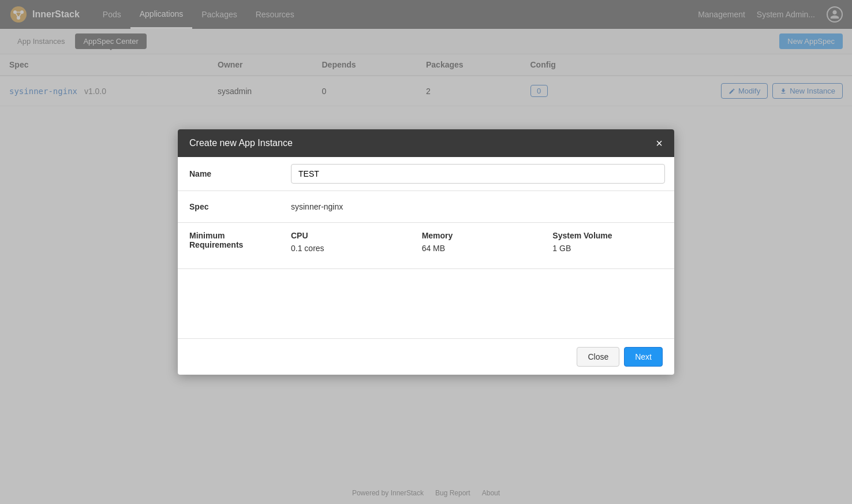 The image size is (852, 504). Describe the element at coordinates (608, 236) in the screenshot. I see `modal-system-volume-label: System Volume` at that location.